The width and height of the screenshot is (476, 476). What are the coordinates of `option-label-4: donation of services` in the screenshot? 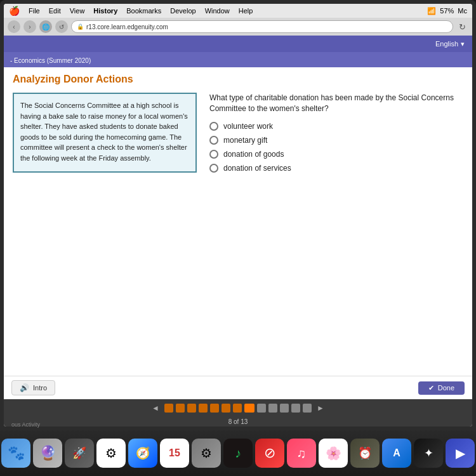 It's located at (258, 168).